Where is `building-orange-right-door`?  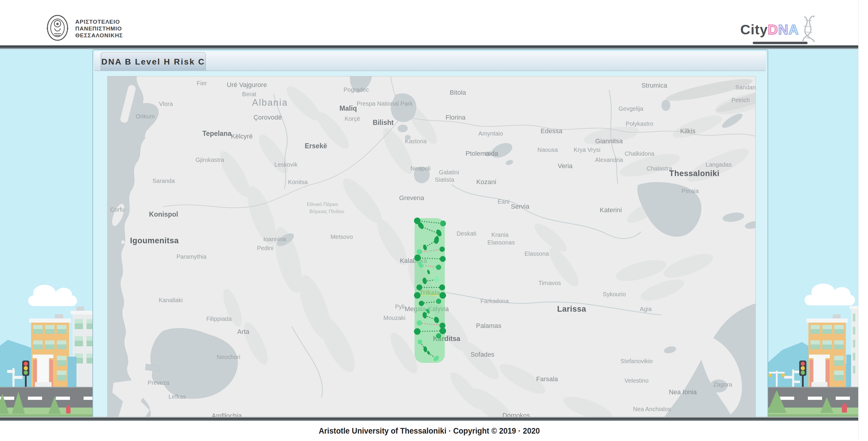
building-orange-right-door is located at coordinates (819, 369).